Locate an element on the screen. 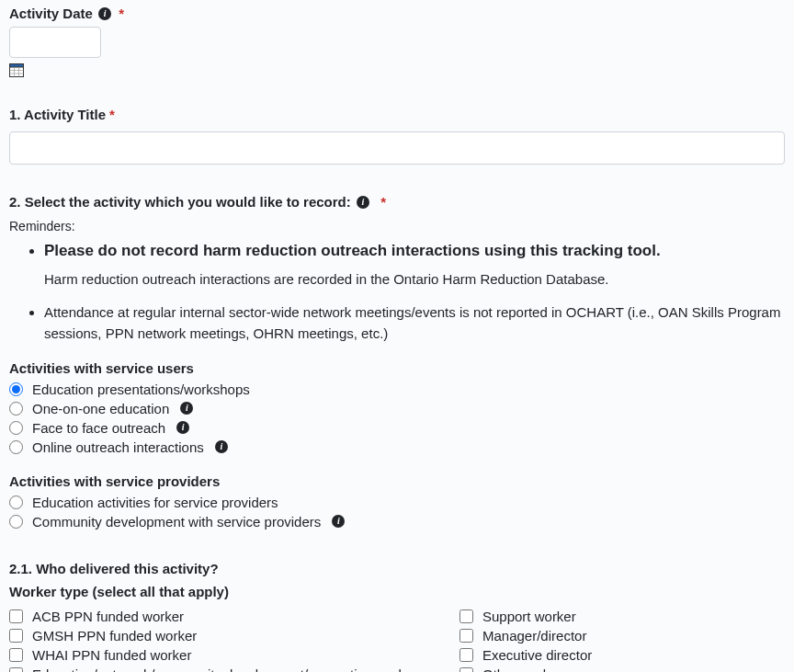 This screenshot has height=672, width=794. radio-education-presentations: Education presentations/workshops is located at coordinates (397, 390).